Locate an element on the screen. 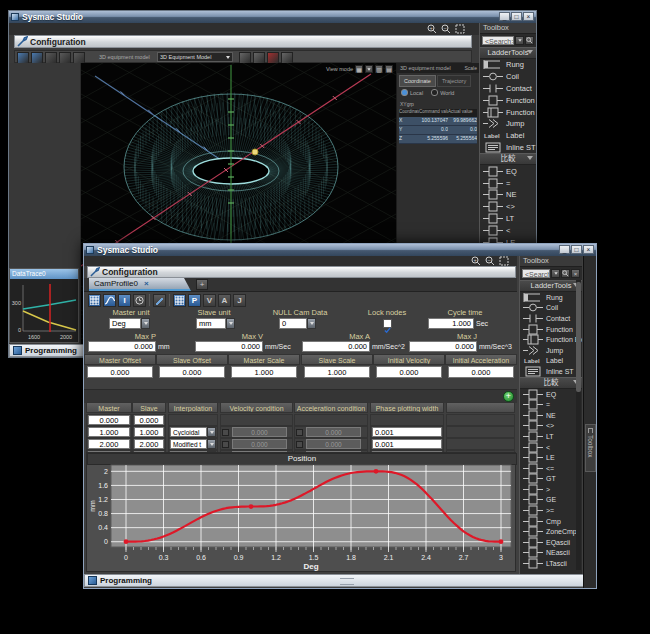 This screenshot has height=634, width=650. interpolation-select: Cycloidal is located at coordinates (188, 432).